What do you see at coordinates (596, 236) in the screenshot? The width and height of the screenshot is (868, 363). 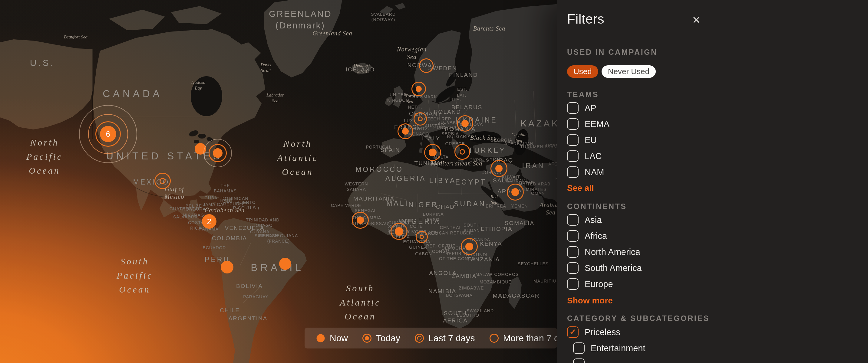 I see `checkbox-label: Africa` at bounding box center [596, 236].